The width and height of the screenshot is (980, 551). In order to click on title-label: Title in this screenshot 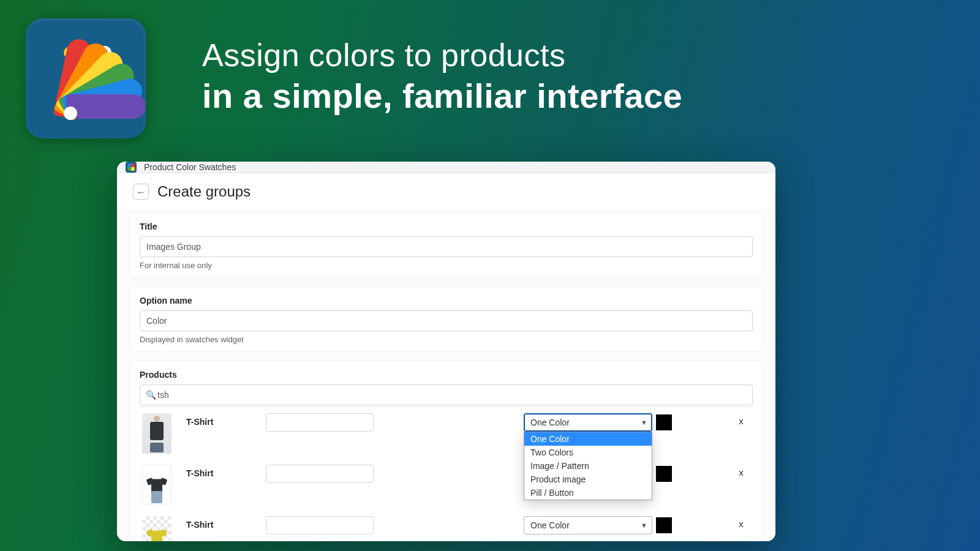, I will do `click(446, 227)`.